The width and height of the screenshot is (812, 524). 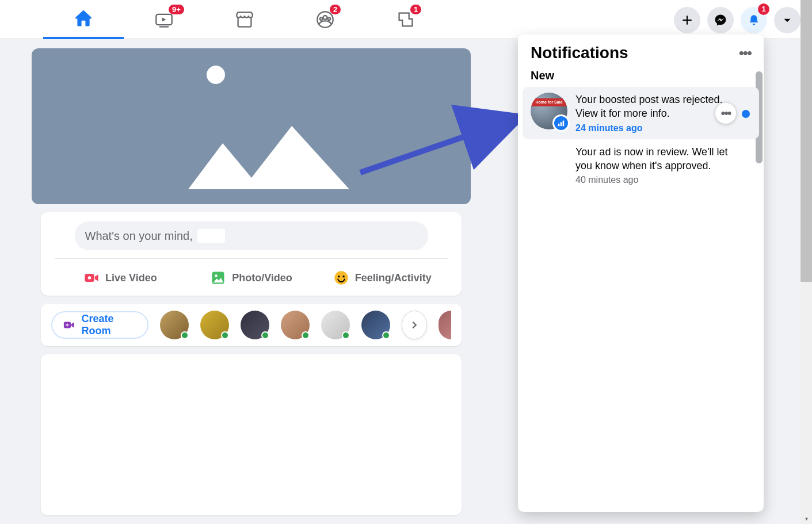 What do you see at coordinates (269, 158) in the screenshot?
I see `placeholder-mountain-icon` at bounding box center [269, 158].